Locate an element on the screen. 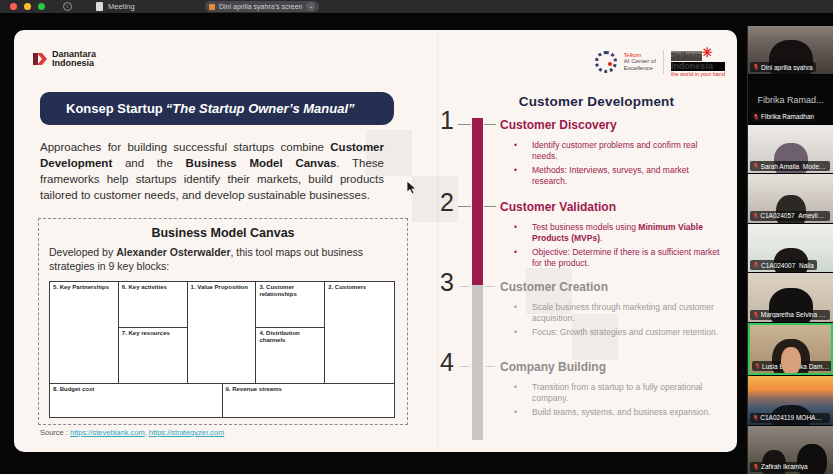 This screenshot has width=833, height=474. participant-tile: Zafirah Ikramiya is located at coordinates (790, 450).